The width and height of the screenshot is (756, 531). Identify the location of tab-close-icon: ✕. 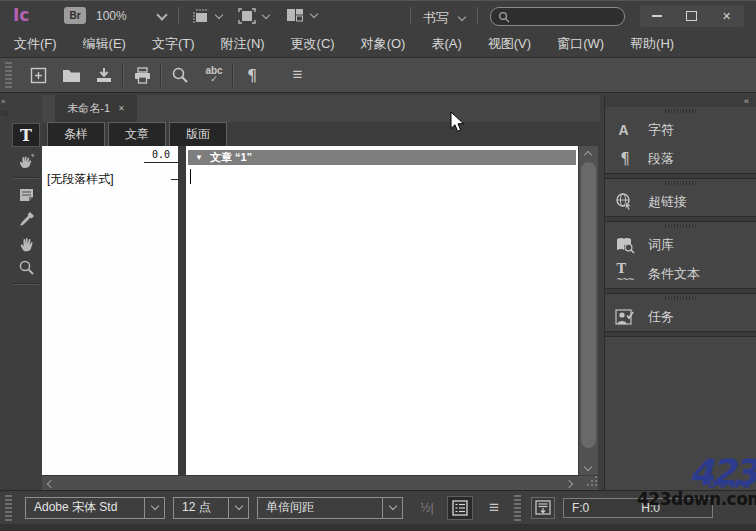
(122, 108).